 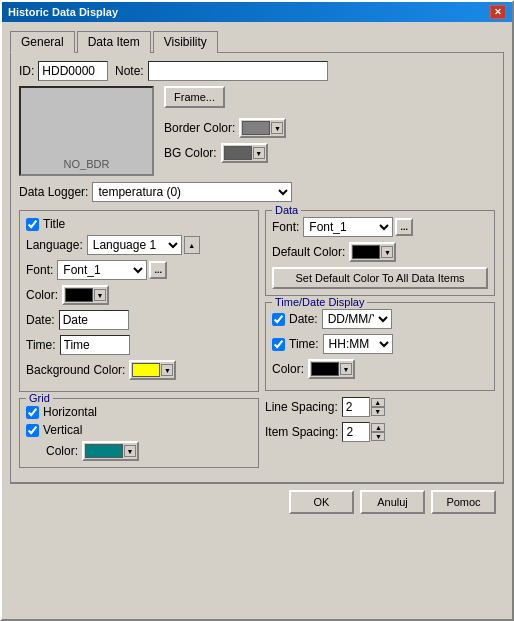 What do you see at coordinates (288, 369) in the screenshot?
I see `td-color-label: Color:` at bounding box center [288, 369].